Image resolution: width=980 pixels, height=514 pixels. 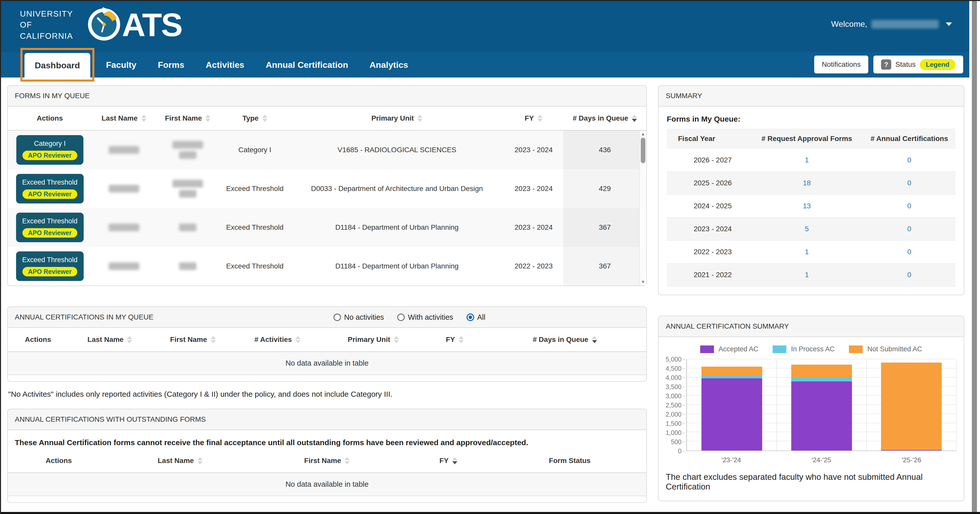 I want to click on type-cell: Exceed Threshold, so click(x=255, y=189).